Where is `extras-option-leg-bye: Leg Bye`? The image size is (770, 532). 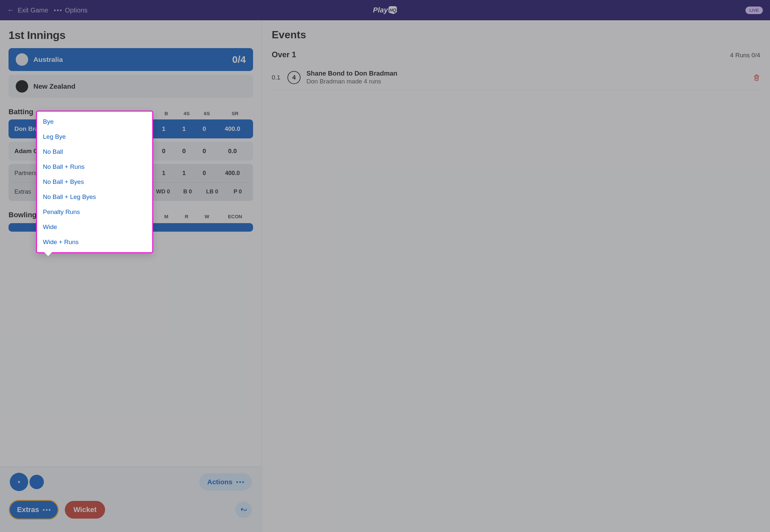 extras-option-leg-bye: Leg Bye is located at coordinates (95, 137).